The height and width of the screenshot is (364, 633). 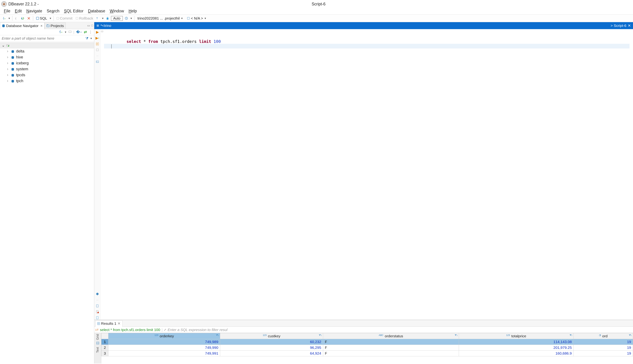 I want to click on row-number: 3, so click(x=105, y=354).